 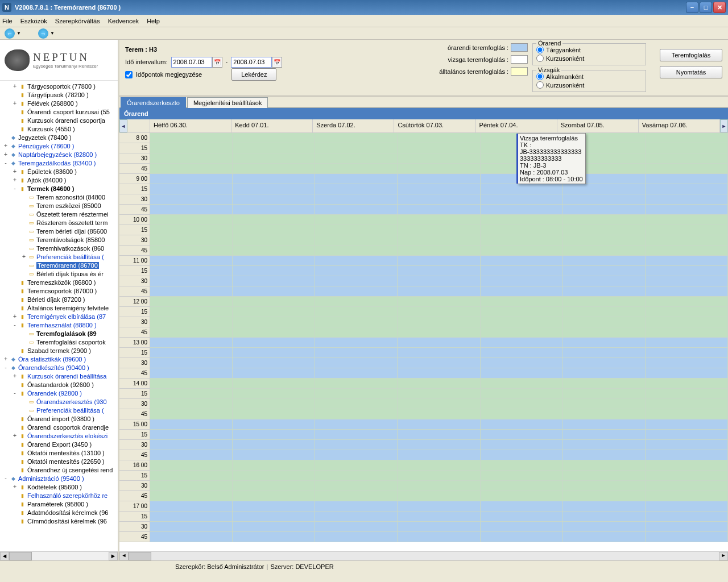 I want to click on day-header: Szombat 07.05., so click(x=598, y=126).